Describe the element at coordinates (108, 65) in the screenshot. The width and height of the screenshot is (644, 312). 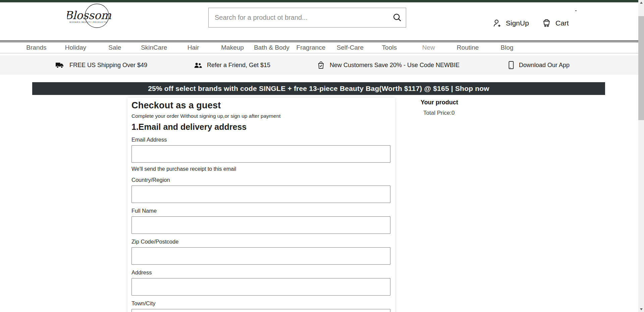
I see `benefit-shipping-label: FREE US Shipping Over $49` at that location.